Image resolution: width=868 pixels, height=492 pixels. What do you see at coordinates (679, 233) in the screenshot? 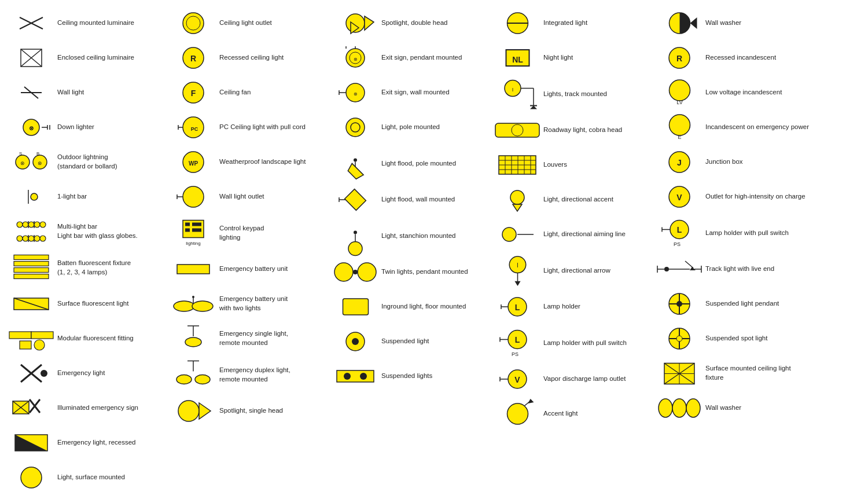
I see `lamp-holder-pull2-icon: L PS` at bounding box center [679, 233].